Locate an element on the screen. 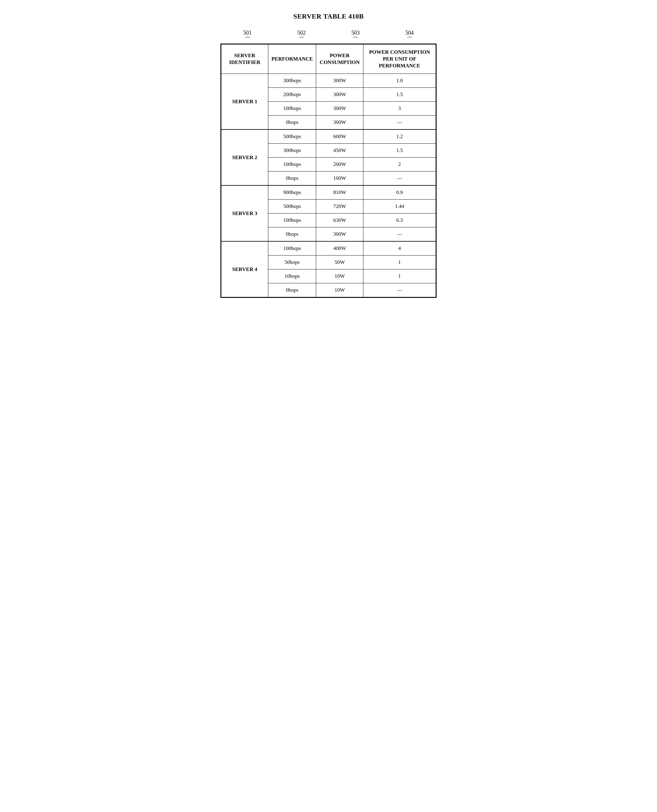 The image size is (657, 812). cell-power: 100W is located at coordinates (340, 179).